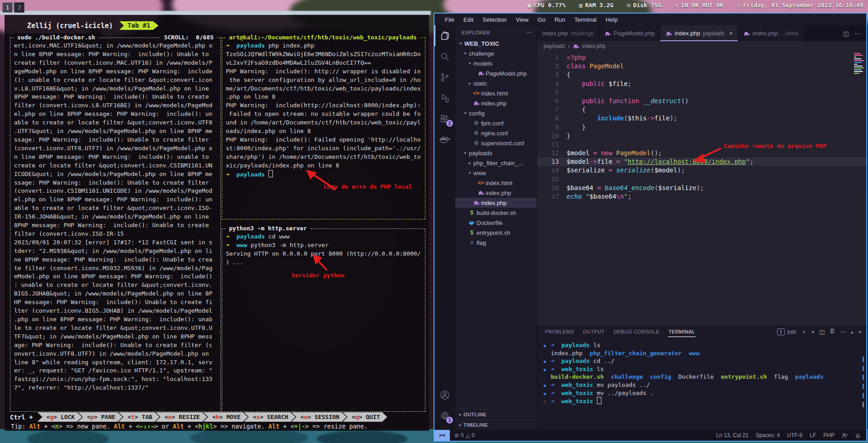  Describe the element at coordinates (554, 46) in the screenshot. I see `breadcrumb-folder: payloads` at that location.